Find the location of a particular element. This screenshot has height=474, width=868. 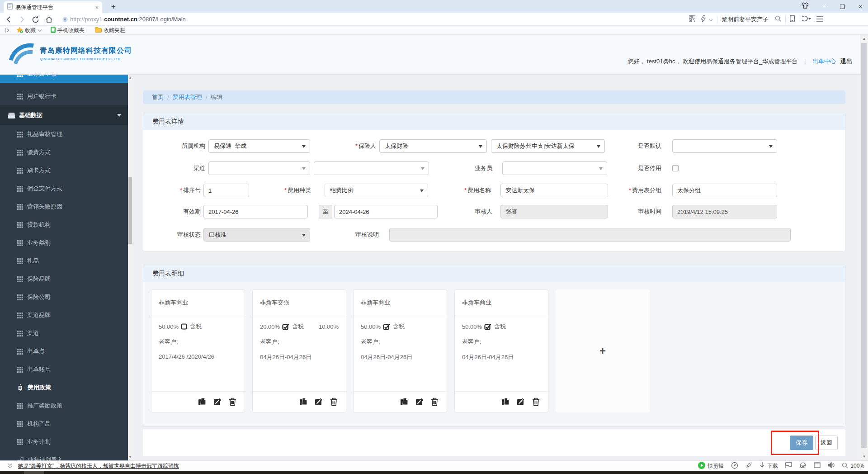

ticker-collapse-icon is located at coordinates (10, 467).